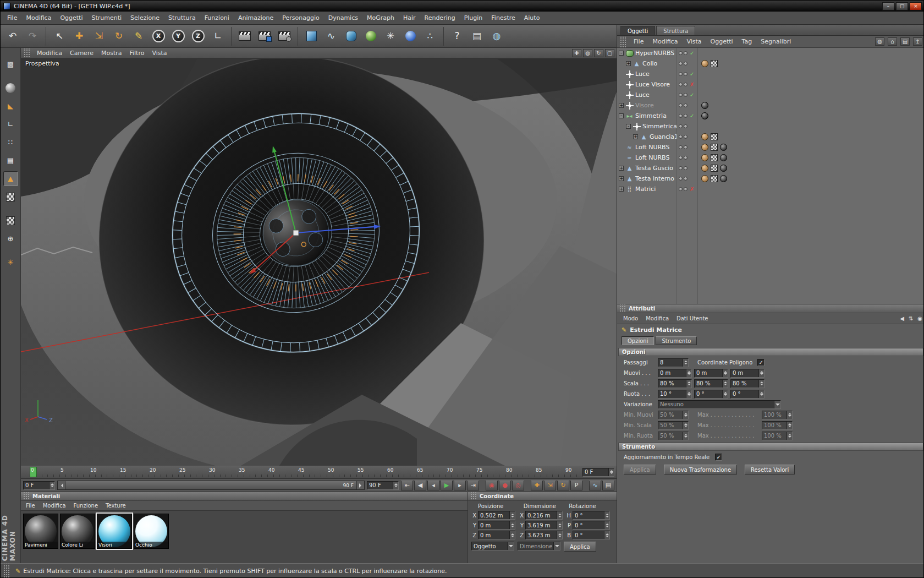 The image size is (924, 578). I want to click on help-button: ?, so click(457, 36).